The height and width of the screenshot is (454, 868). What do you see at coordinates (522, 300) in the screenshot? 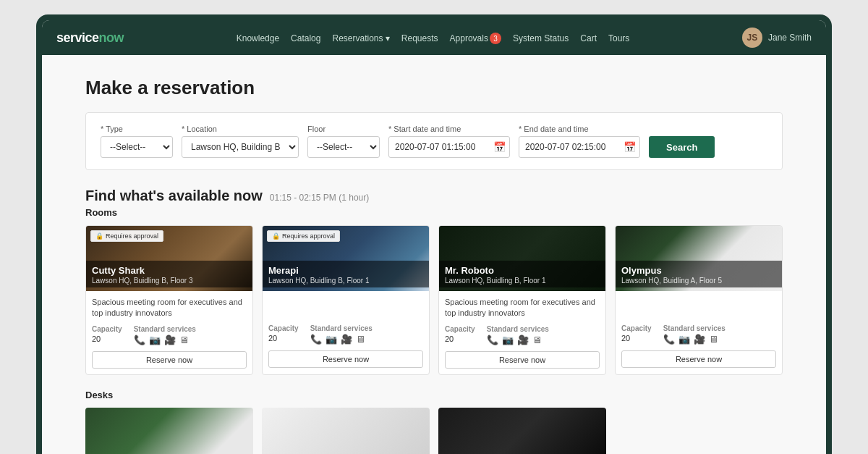
I see `room-card-2: Mr. Roboto Lawson HQ, Buidling B, Floor …` at bounding box center [522, 300].